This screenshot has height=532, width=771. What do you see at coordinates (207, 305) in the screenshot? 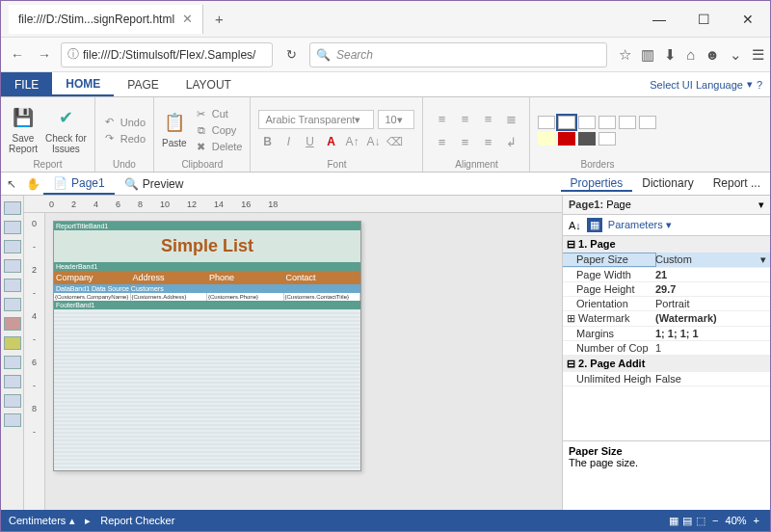
I see `footer-band: FooterBand1` at bounding box center [207, 305].